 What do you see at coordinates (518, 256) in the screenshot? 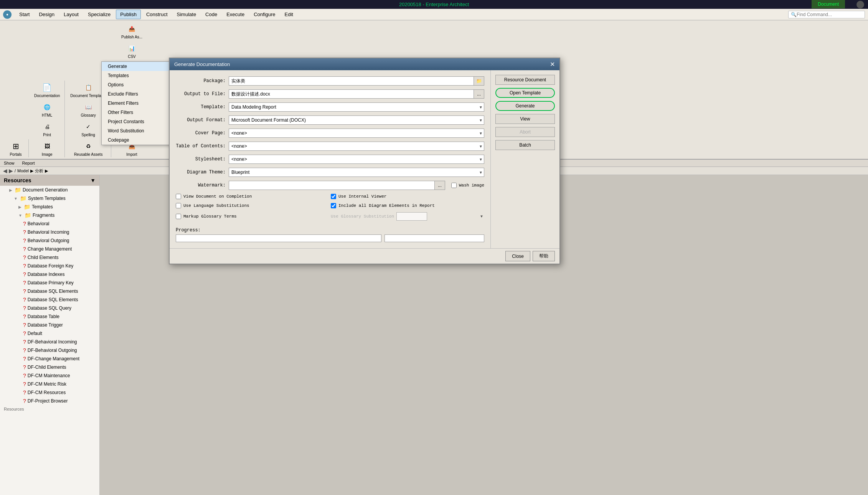
I see `close-button: Close` at bounding box center [518, 256].